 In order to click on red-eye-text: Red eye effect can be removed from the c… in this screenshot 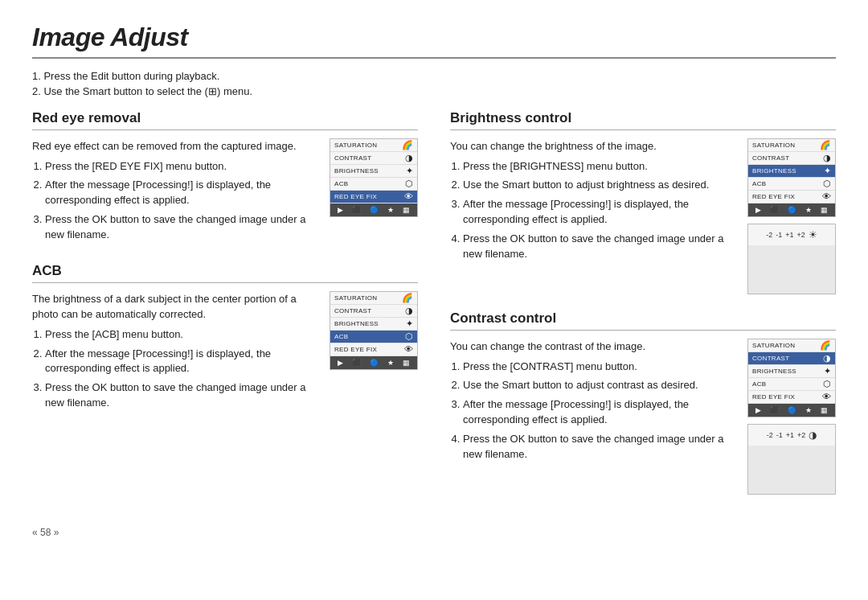, I will do `click(175, 193)`.